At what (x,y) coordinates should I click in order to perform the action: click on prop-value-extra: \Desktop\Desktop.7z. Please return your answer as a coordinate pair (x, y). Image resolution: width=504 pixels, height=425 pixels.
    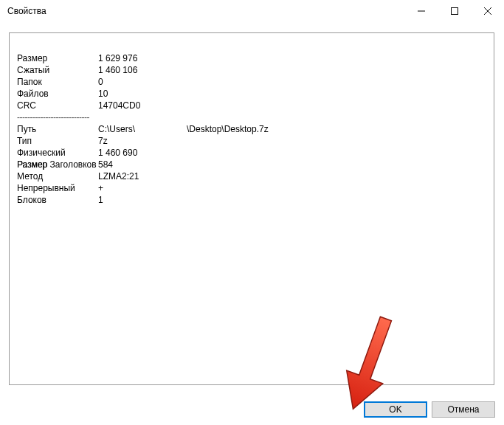
    Looking at the image, I should click on (227, 129).